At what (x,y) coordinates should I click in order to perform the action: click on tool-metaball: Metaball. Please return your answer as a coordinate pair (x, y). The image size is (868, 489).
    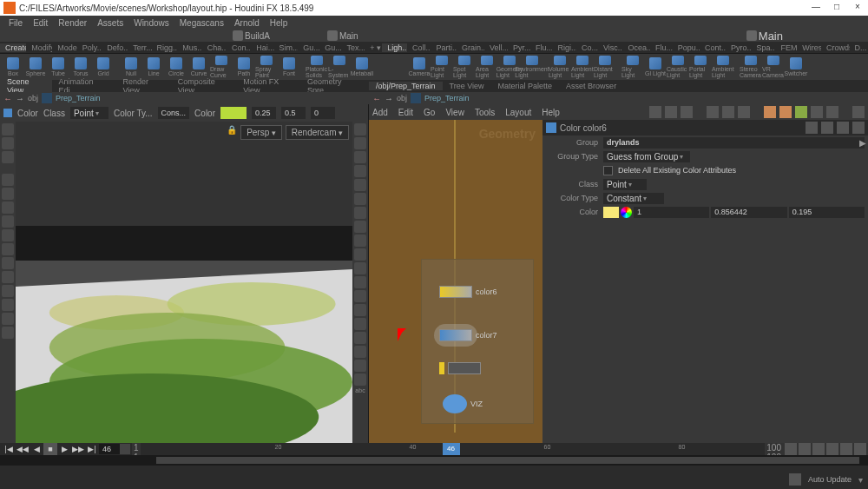
    Looking at the image, I should click on (362, 67).